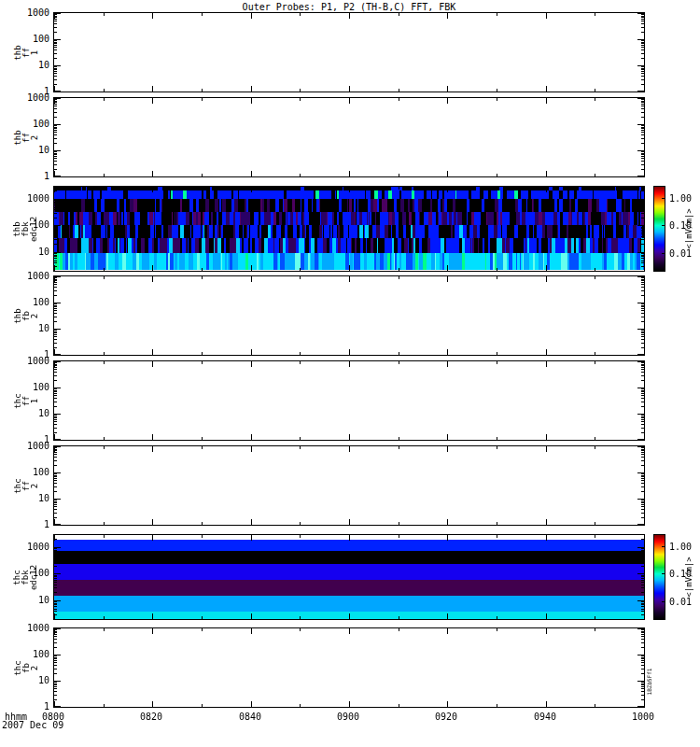 The image size is (700, 747). Describe the element at coordinates (26, 137) in the screenshot. I see `panel-label-thb-ff-2: thb ff 2` at that location.